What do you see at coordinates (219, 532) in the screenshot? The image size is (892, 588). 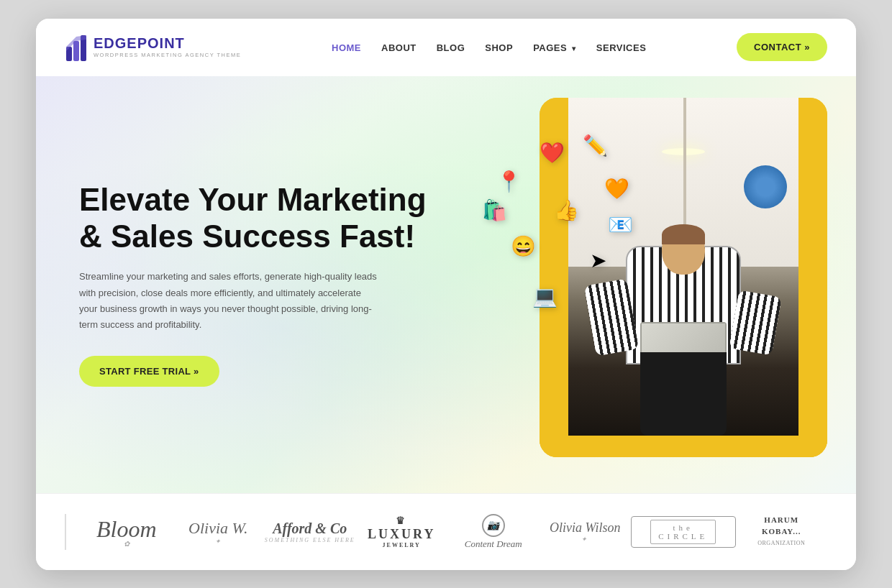 I see `brand-olivia: Olivia W. ✦` at bounding box center [219, 532].